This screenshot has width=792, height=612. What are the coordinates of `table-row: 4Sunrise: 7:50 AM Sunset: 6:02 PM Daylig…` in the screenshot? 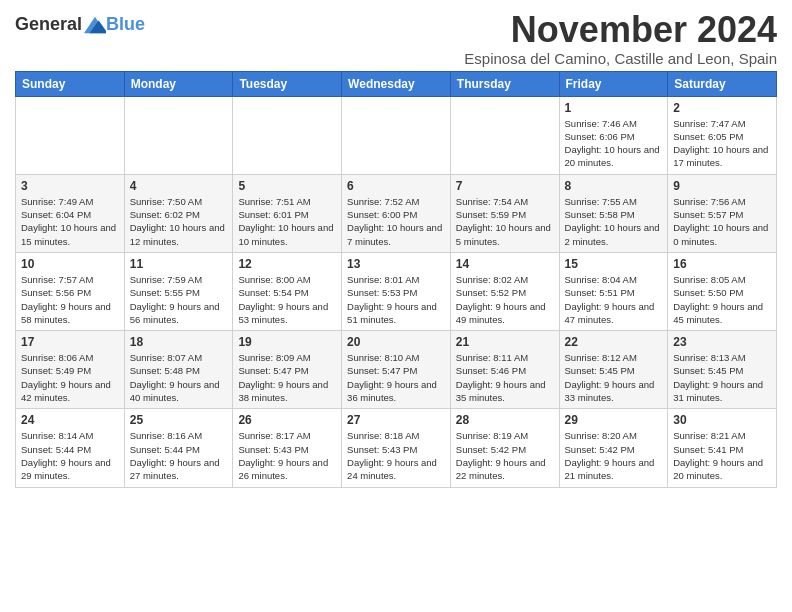 It's located at (178, 213).